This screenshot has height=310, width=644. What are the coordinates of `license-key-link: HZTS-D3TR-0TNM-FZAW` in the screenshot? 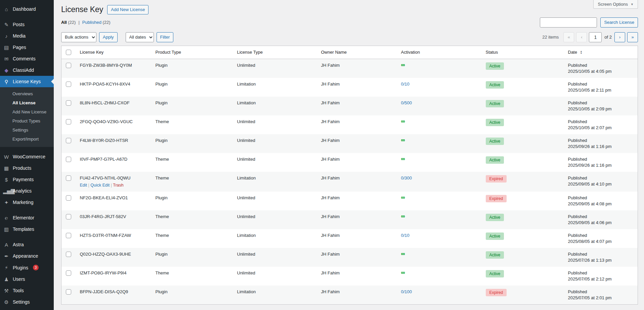 It's located at (105, 236).